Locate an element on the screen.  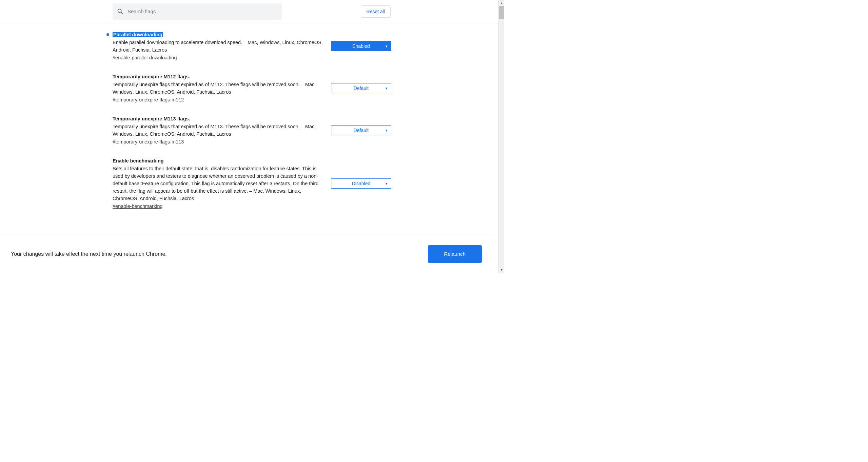
scroll-down-arrow: ▾ is located at coordinates (501, 270).